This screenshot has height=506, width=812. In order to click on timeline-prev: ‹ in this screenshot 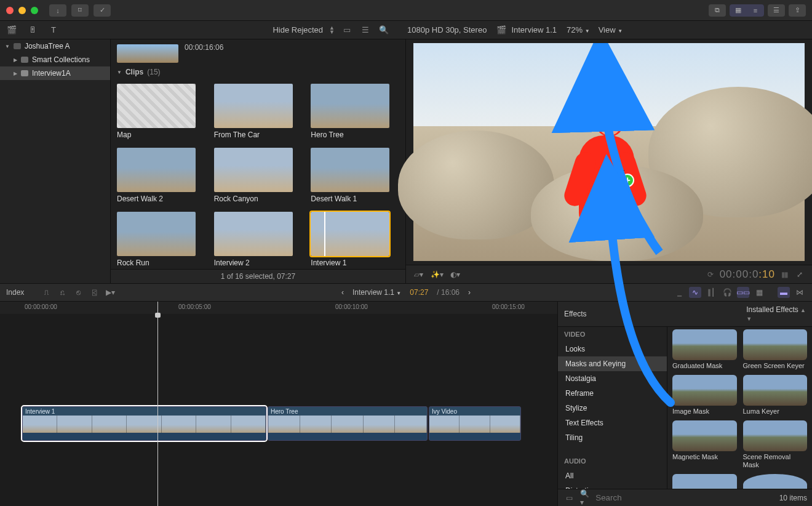, I will do `click(343, 292)`.